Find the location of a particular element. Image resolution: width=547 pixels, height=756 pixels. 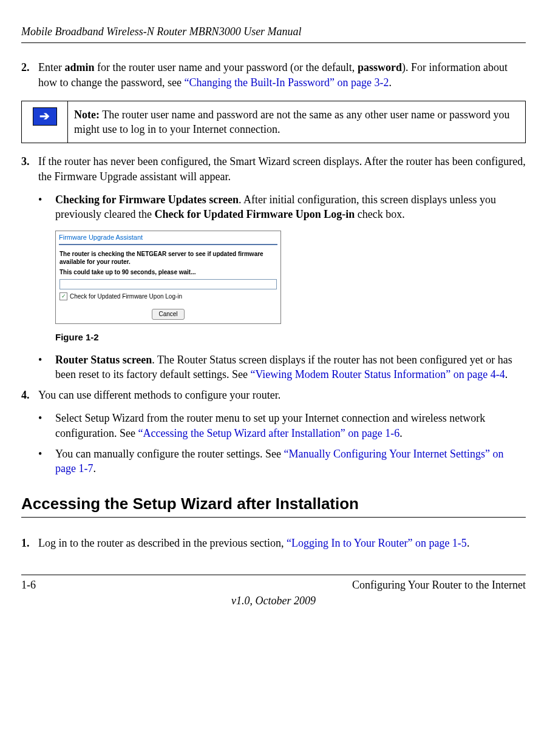

step-number: 3. is located at coordinates (30, 169).